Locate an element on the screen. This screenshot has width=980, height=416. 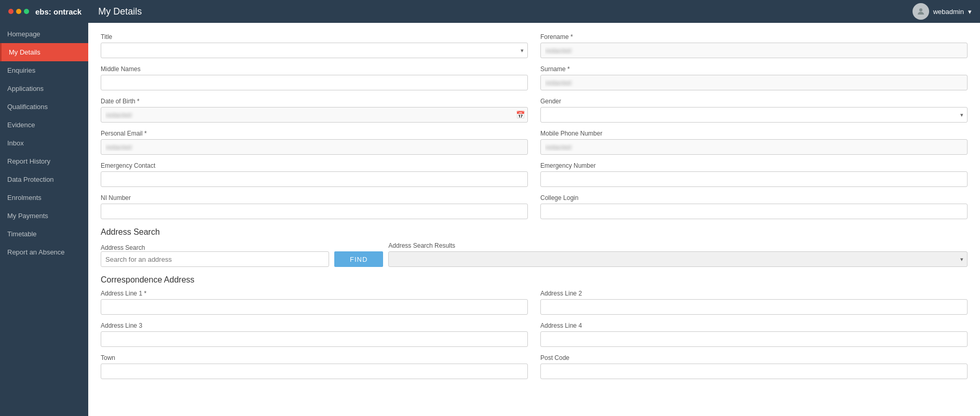
title-group: Title Mr Mrs Miss Ms Dr is located at coordinates (315, 46).